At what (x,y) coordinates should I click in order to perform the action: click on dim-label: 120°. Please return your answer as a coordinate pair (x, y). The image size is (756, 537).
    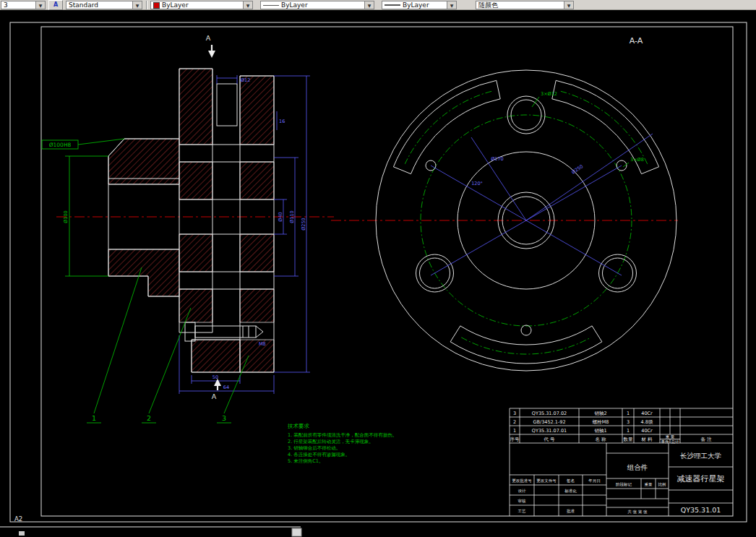
    Looking at the image, I should click on (477, 184).